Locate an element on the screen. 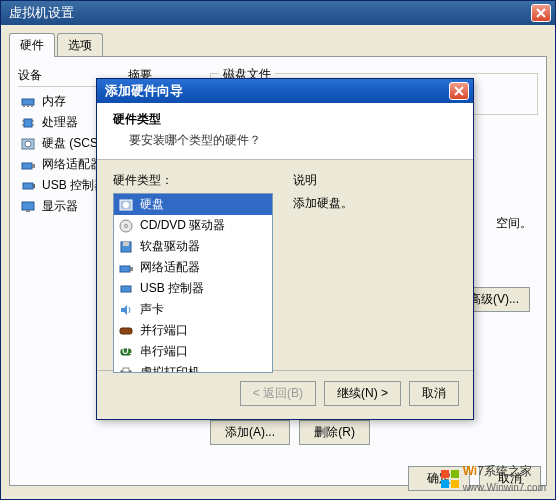 This screenshot has height=500, width=556. device-label: 显示器 is located at coordinates (60, 206).